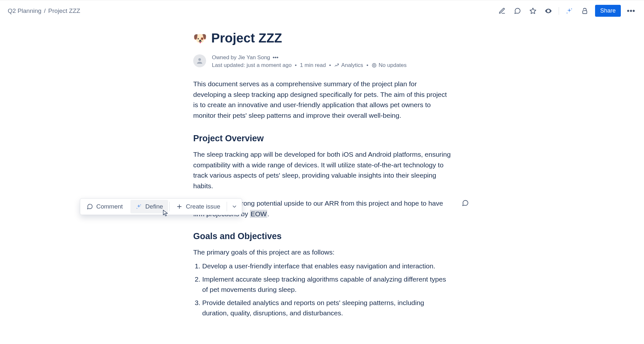 The height and width of the screenshot is (344, 644). Describe the element at coordinates (567, 11) in the screenshot. I see `top-actions: Share •••` at that location.